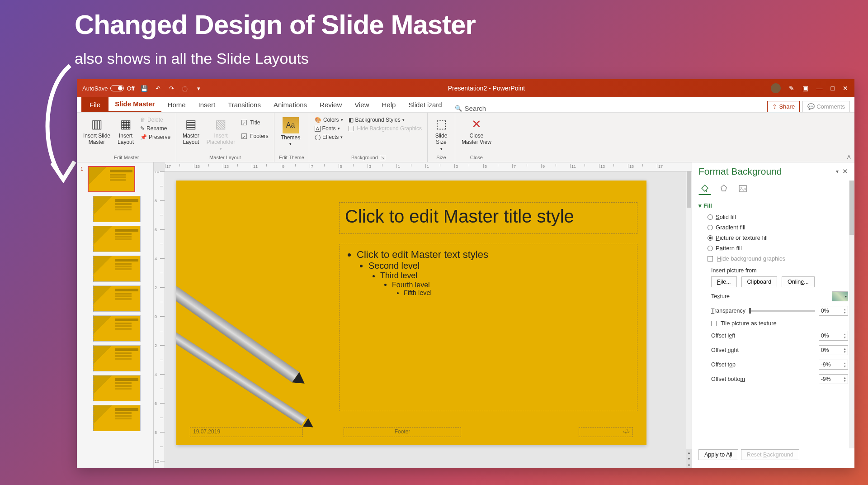 The image size is (868, 485). What do you see at coordinates (126, 131) in the screenshot?
I see `insert-layout-button: ▦Insert Layout` at bounding box center [126, 131].